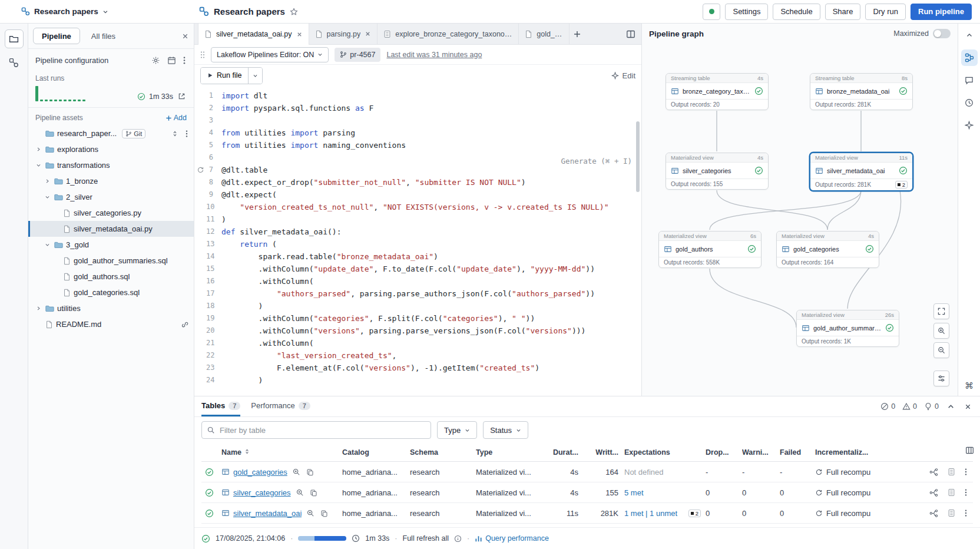 This screenshot has height=549, width=980. Describe the element at coordinates (280, 406) in the screenshot. I see `tab-performance: Performance7` at that location.